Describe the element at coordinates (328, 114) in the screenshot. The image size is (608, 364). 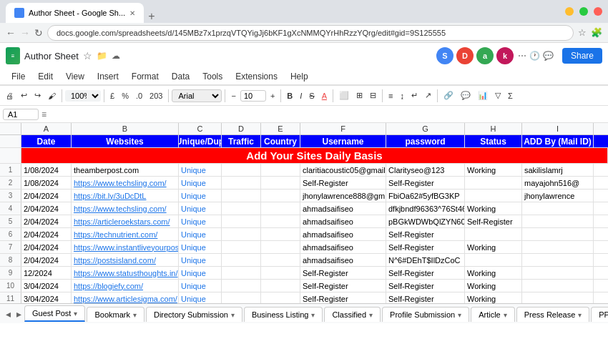
I see `formula-input` at that location.